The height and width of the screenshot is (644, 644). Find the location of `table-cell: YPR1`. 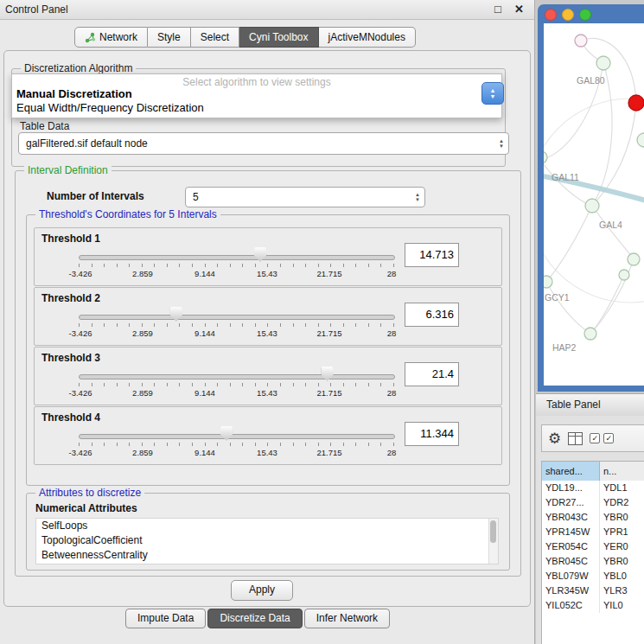

table-cell: YPR1 is located at coordinates (622, 532).